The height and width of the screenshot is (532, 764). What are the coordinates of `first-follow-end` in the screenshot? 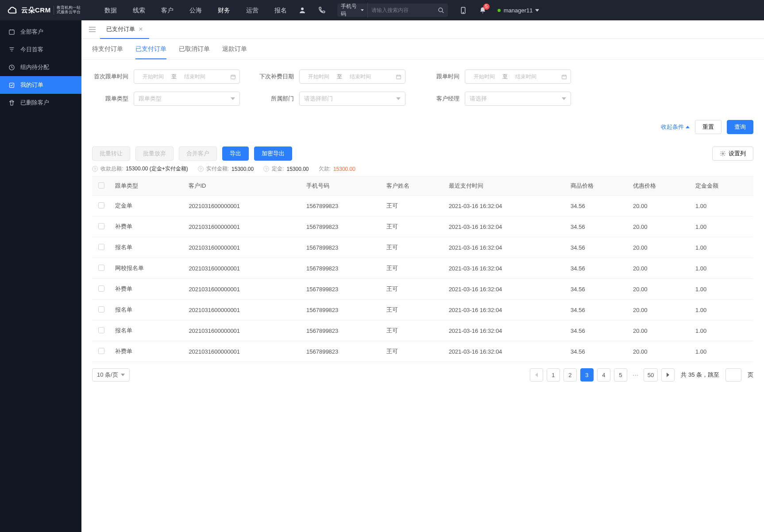 It's located at (195, 77).